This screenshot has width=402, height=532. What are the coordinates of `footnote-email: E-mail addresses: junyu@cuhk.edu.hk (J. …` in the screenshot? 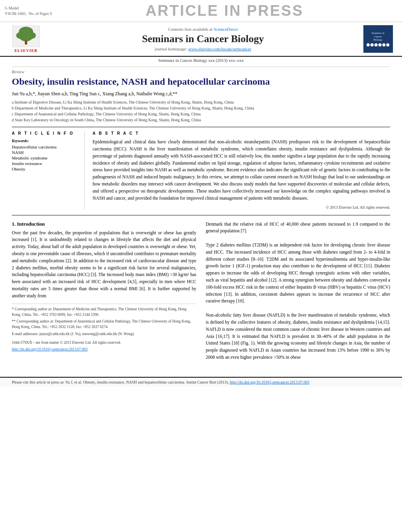 It's located at (104, 334).